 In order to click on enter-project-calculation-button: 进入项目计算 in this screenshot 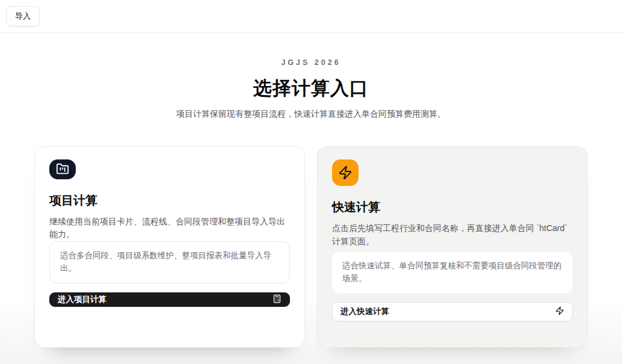, I will do `click(170, 300)`.